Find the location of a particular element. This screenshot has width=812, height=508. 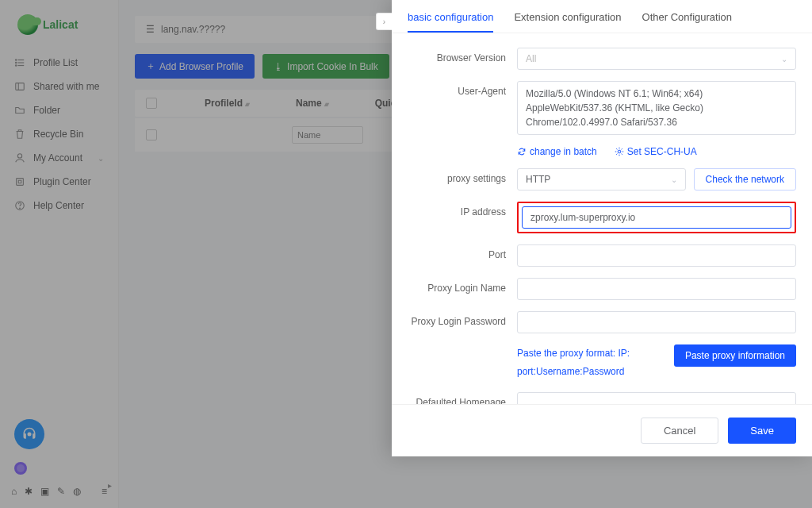

tab-basic: basic configuration is located at coordinates (450, 22).